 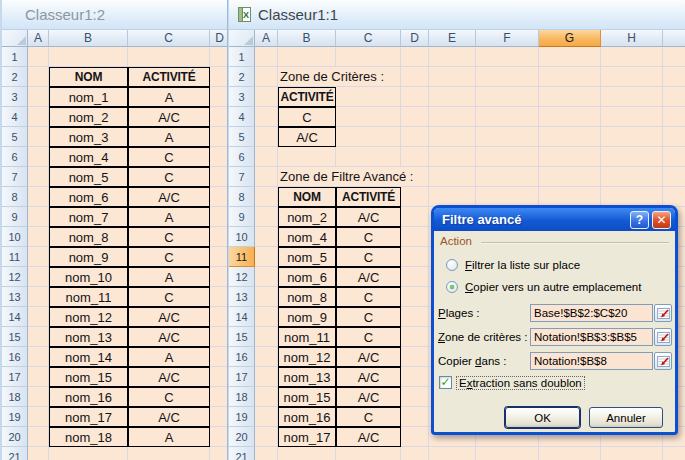 I want to click on radio-selected-icon, so click(x=452, y=287).